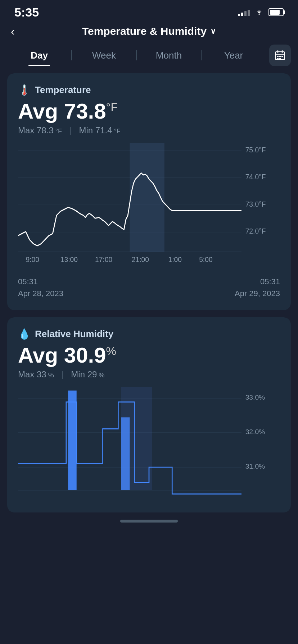 The image size is (298, 644). Describe the element at coordinates (256, 177) in the screenshot. I see `svg-text: 74.0°F` at that location.